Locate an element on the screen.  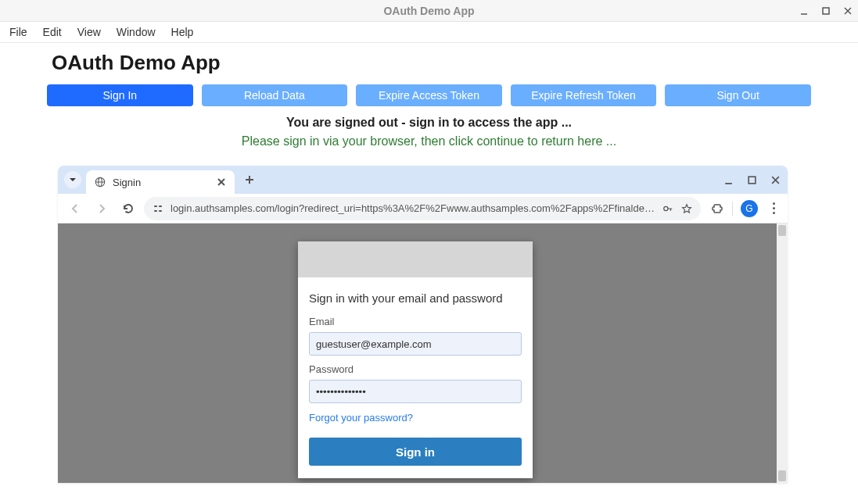
menu-file: File is located at coordinates (19, 32).